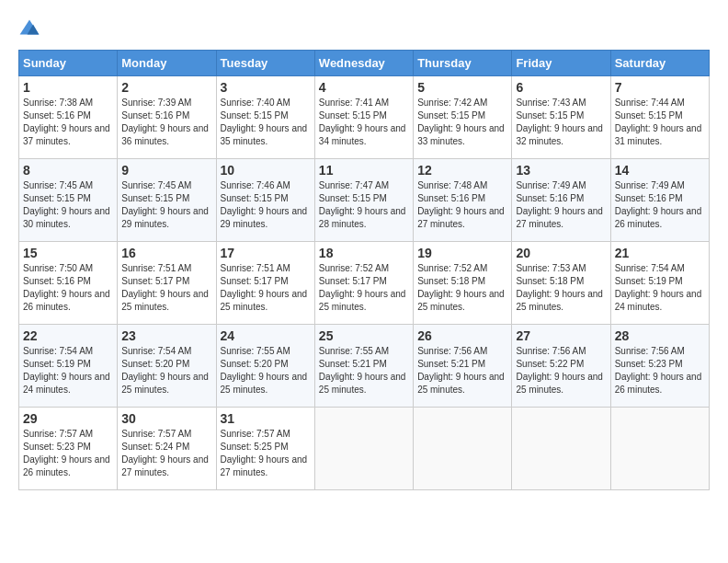  Describe the element at coordinates (265, 63) in the screenshot. I see `day-header-tuesday: Tuesday` at that location.